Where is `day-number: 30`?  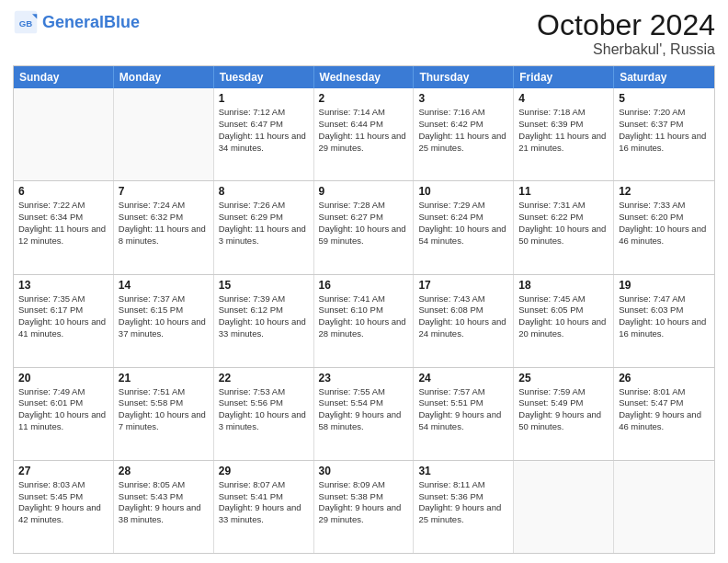 day-number: 30 is located at coordinates (364, 471).